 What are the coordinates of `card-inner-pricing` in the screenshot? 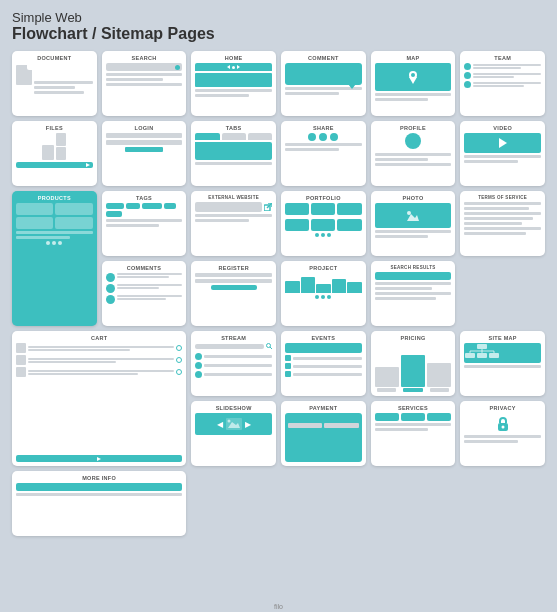 It's located at (414, 368).